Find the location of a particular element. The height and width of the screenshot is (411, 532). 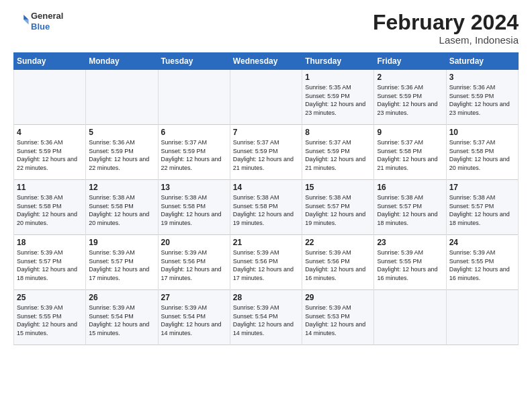

day-number: 3 is located at coordinates (482, 77).